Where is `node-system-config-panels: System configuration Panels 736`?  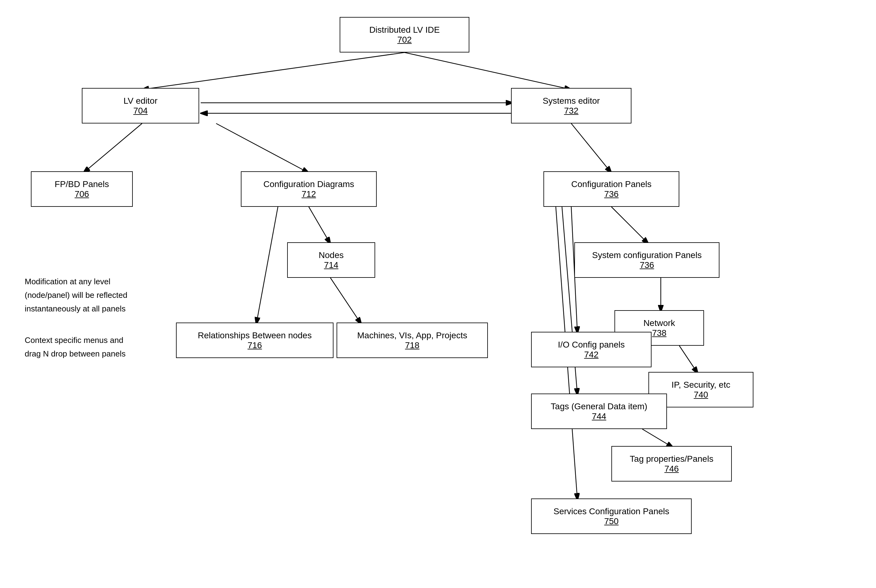 node-system-config-panels: System configuration Panels 736 is located at coordinates (647, 260).